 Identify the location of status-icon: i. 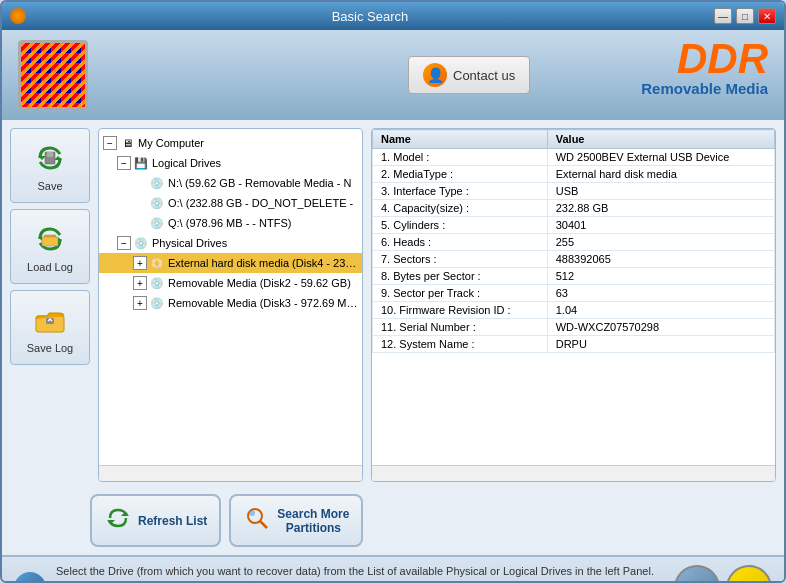
(30, 578).